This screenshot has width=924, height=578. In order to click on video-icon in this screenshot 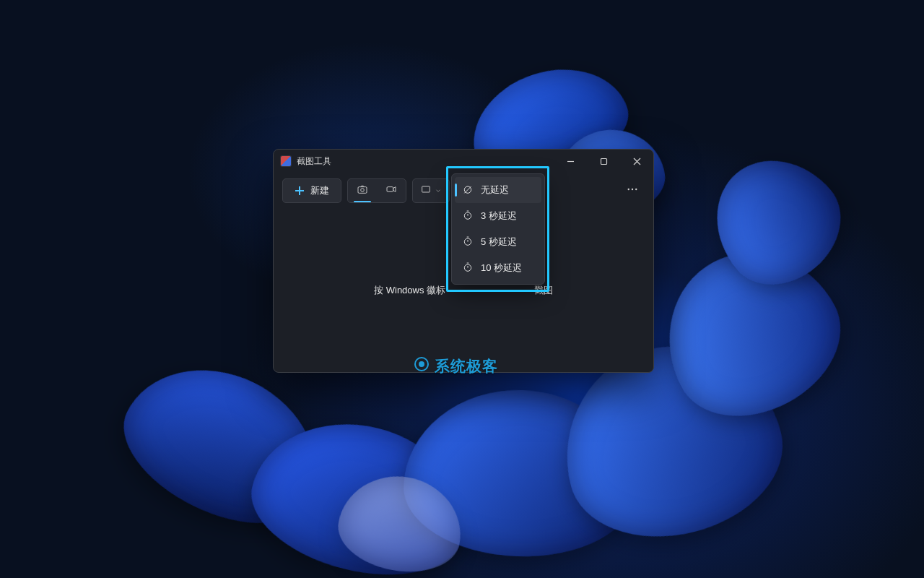, I will do `click(391, 191)`.